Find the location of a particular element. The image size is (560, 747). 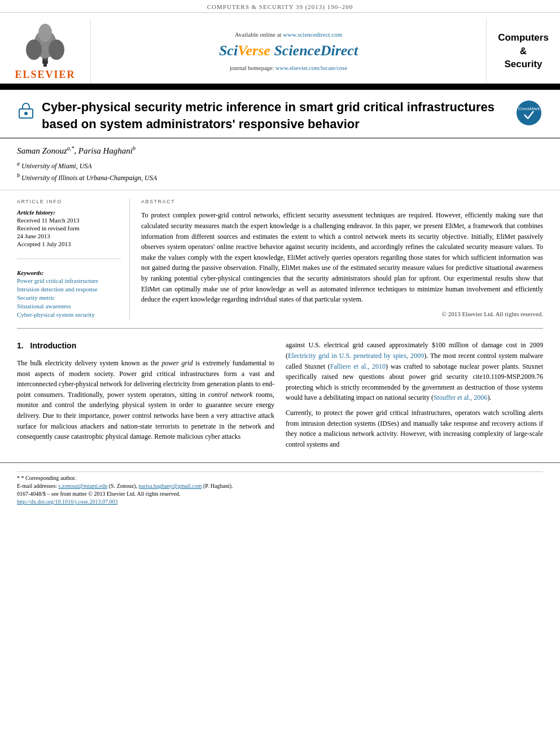

article-title: Cyber-physical security metric inference… is located at coordinates (274, 115).